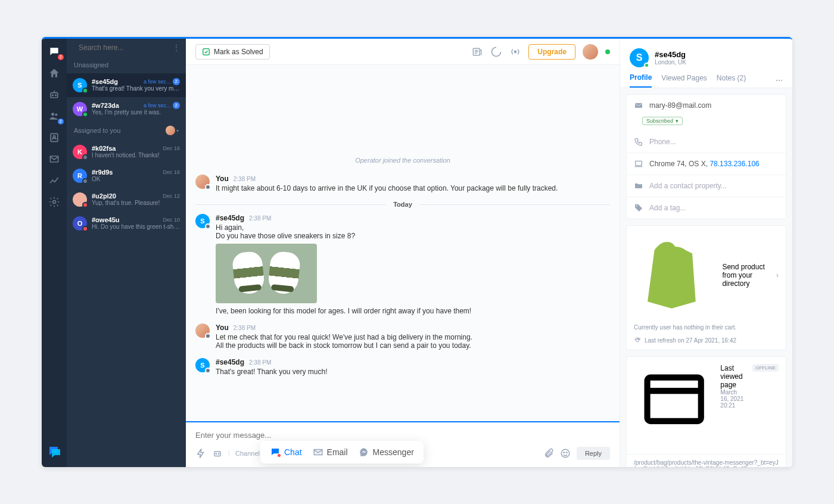  Describe the element at coordinates (707, 412) in the screenshot. I see `last-viewed-card: Last viewed pageMarch 16, 2021 20:21OFFL…` at that location.